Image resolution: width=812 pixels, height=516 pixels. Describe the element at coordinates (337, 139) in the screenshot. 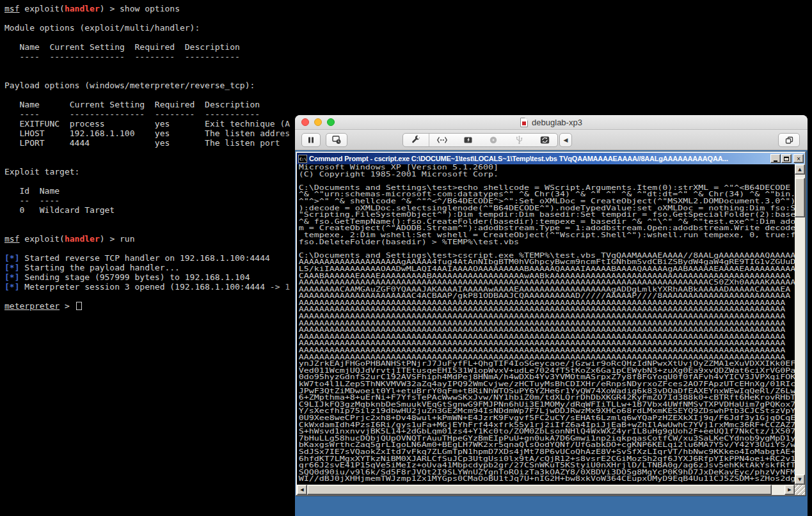

I see `snapshot-icon` at that location.